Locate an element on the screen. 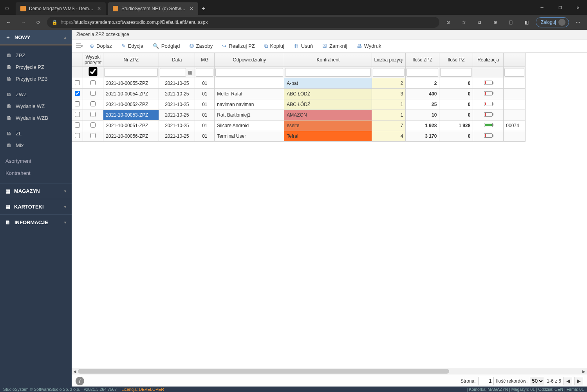  sidebar-item-pzb: 🗎Przyjęcie PZB is located at coordinates (36, 79).